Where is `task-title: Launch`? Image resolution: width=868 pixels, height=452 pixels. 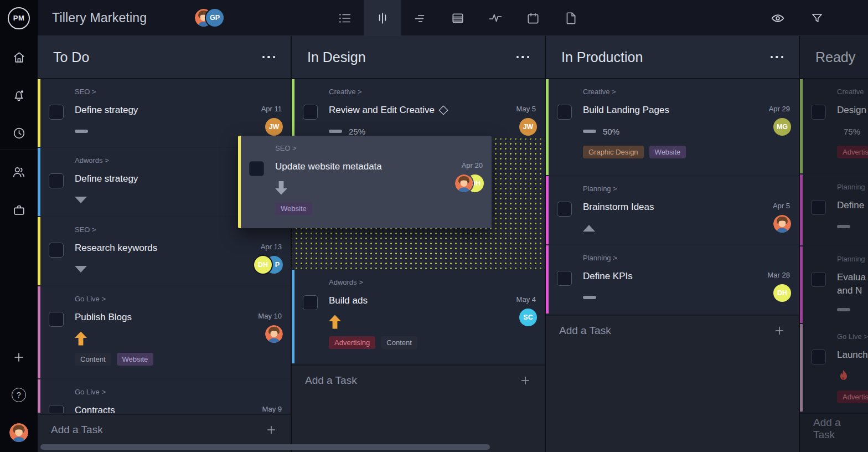
task-title: Launch is located at coordinates (852, 355).